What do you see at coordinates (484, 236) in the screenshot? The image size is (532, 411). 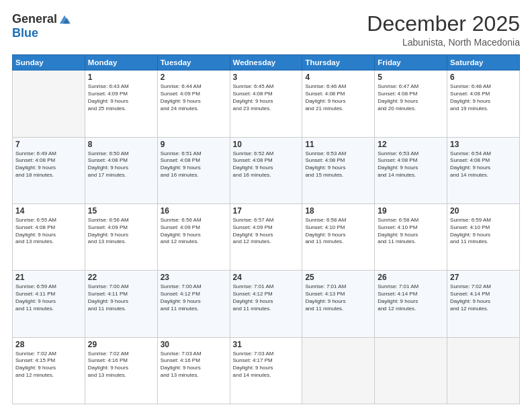 I see `calendar-cell-w3-d7: 20Sunrise: 6:59 AM Sunset: 4:10 PM Dayli…` at bounding box center [484, 236].